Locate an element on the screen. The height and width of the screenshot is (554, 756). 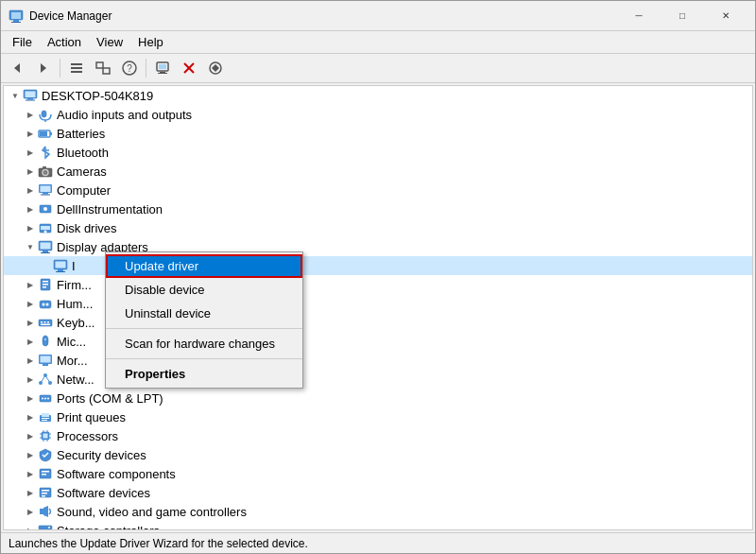
tree-item-proc: ▶ Processors is located at coordinates (378, 436).